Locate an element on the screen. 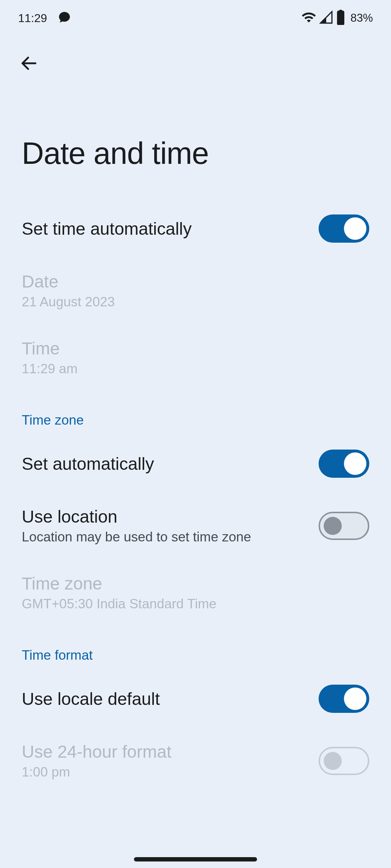 The height and width of the screenshot is (868, 391). setting-content: Use 24-hour format 1:00 pm is located at coordinates (170, 761).